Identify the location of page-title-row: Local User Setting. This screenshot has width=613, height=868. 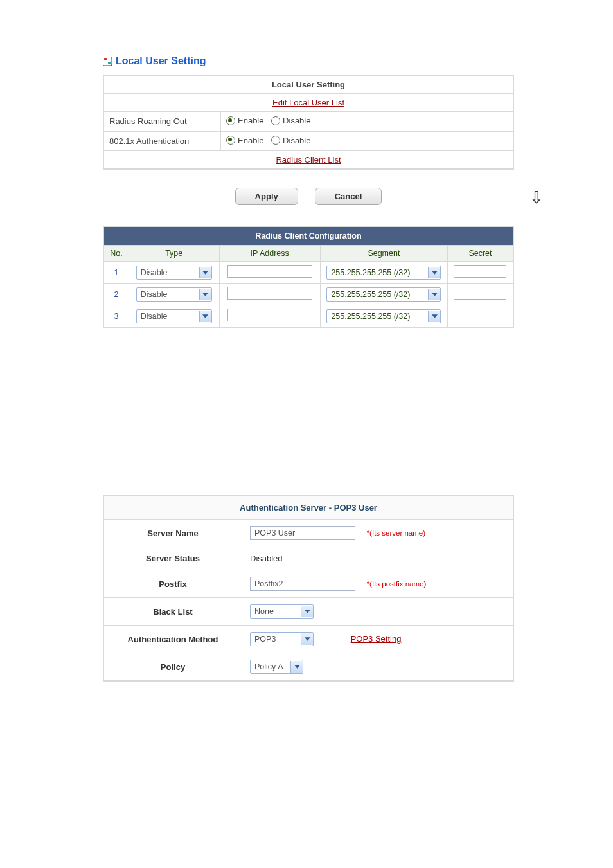
(308, 61).